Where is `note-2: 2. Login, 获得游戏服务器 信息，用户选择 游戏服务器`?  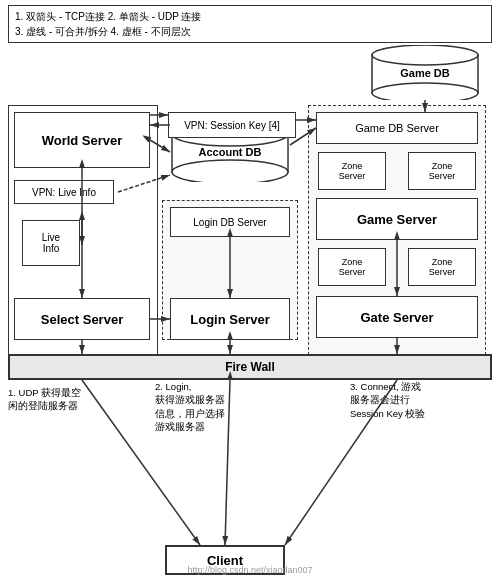
note-2: 2. Login, 获得游戏服务器 信息，用户选择 游戏服务器 is located at coordinates (228, 406).